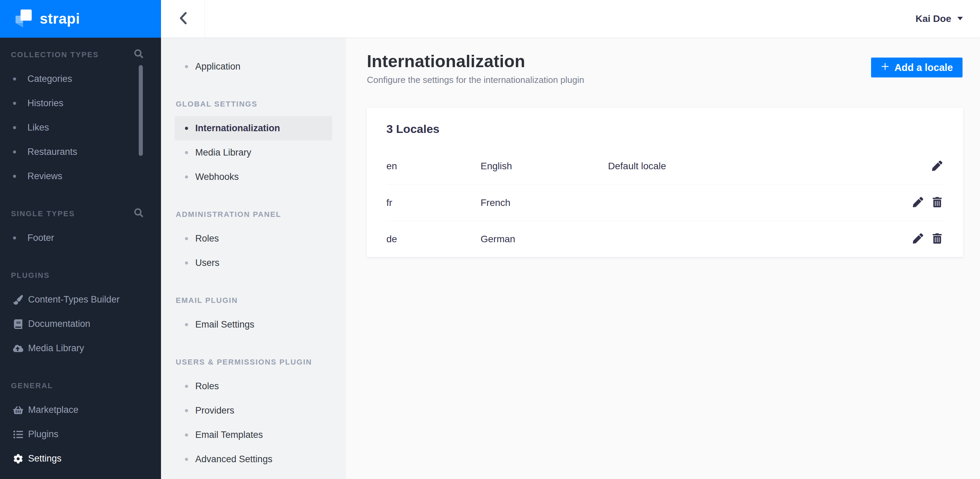  Describe the element at coordinates (253, 325) in the screenshot. I see `settings-nav-email-settings: Email Settings` at that location.